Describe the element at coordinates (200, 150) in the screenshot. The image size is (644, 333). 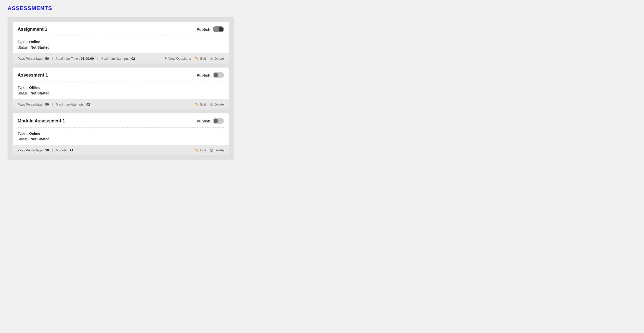
I see `edit-btn-module-assessment-1: ✏️ Edit` at that location.